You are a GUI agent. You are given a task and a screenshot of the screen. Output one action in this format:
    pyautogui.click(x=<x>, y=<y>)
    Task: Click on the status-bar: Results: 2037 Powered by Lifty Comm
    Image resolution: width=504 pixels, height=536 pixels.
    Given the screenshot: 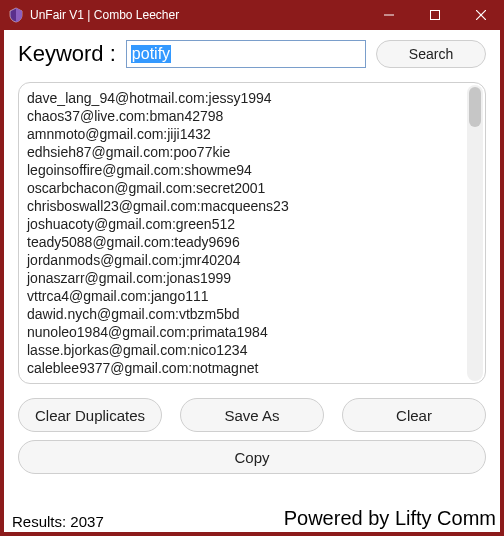 What is the action you would take?
    pyautogui.click(x=252, y=520)
    